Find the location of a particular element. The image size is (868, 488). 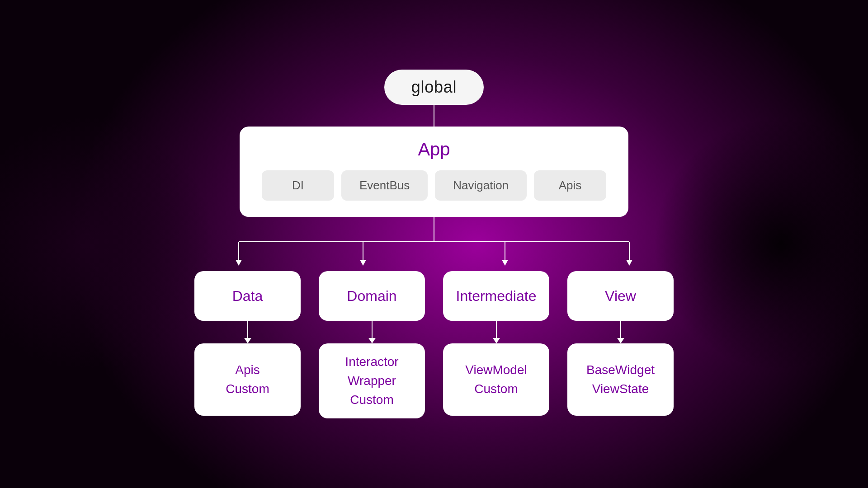

app-container: App DI EventBus Navigation Apis is located at coordinates (434, 172).